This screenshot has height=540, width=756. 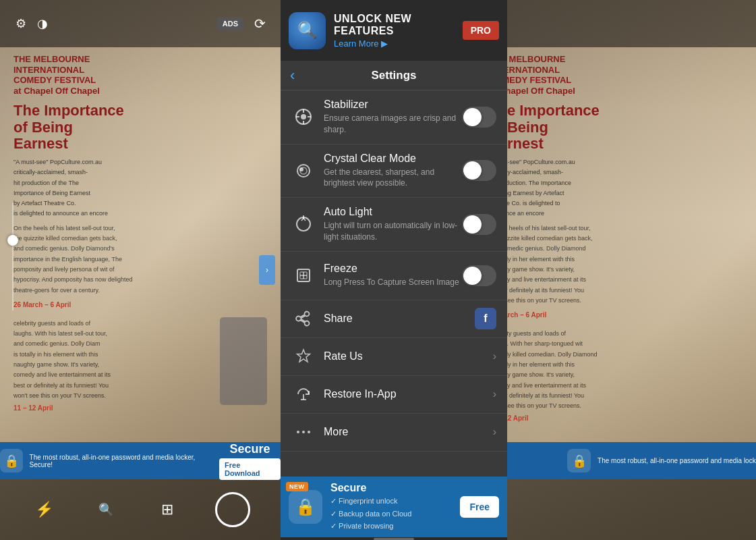 What do you see at coordinates (233, 510) in the screenshot?
I see `camera-shutter-left` at bounding box center [233, 510].